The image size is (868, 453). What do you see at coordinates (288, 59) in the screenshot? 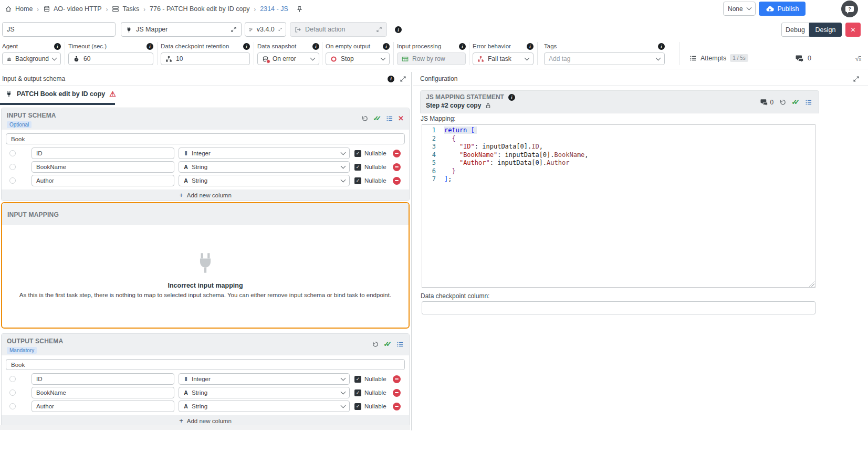
I see `snapshot-select: On error` at bounding box center [288, 59].